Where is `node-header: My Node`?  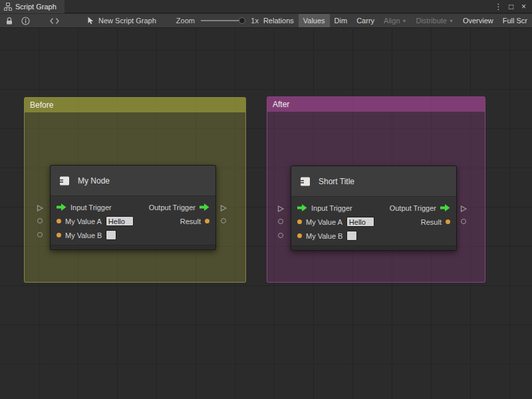
node-header: My Node is located at coordinates (133, 181).